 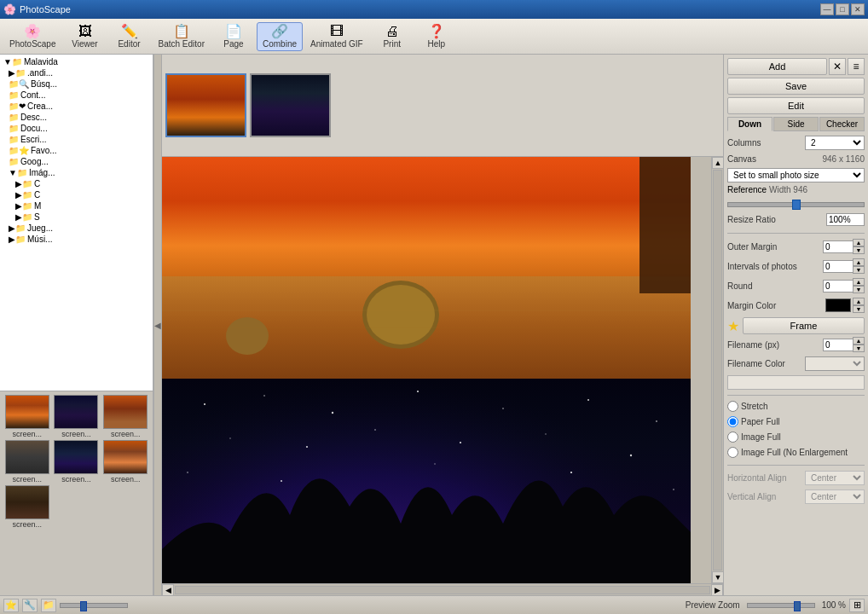 What do you see at coordinates (30, 605) in the screenshot?
I see `toolbar-btn-2: 🔧` at bounding box center [30, 605].